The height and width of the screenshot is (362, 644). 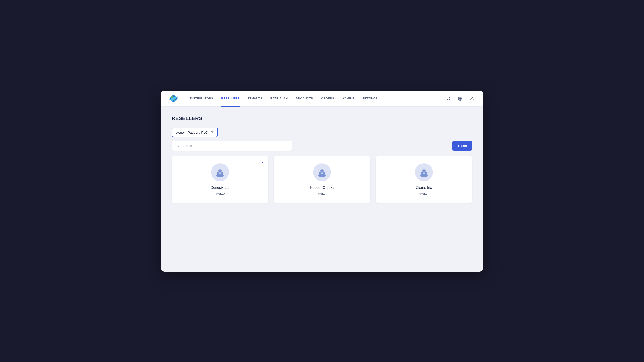 I want to click on search-input, so click(x=235, y=146).